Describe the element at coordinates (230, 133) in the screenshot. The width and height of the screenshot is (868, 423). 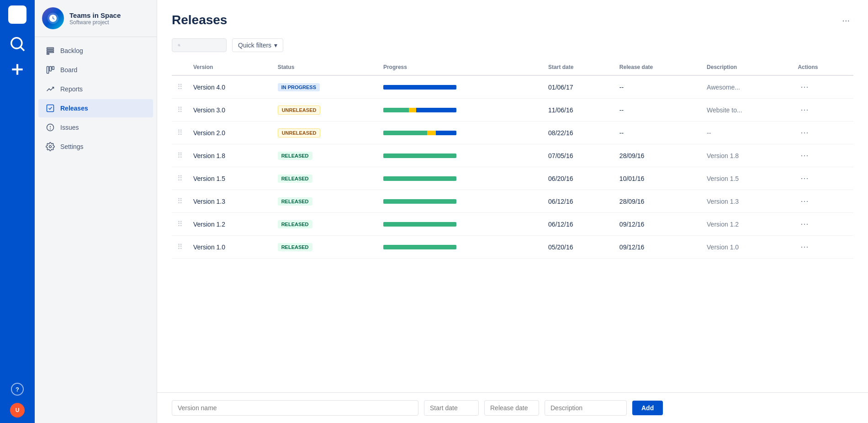
I see `version-cell: Version 2.0` at that location.